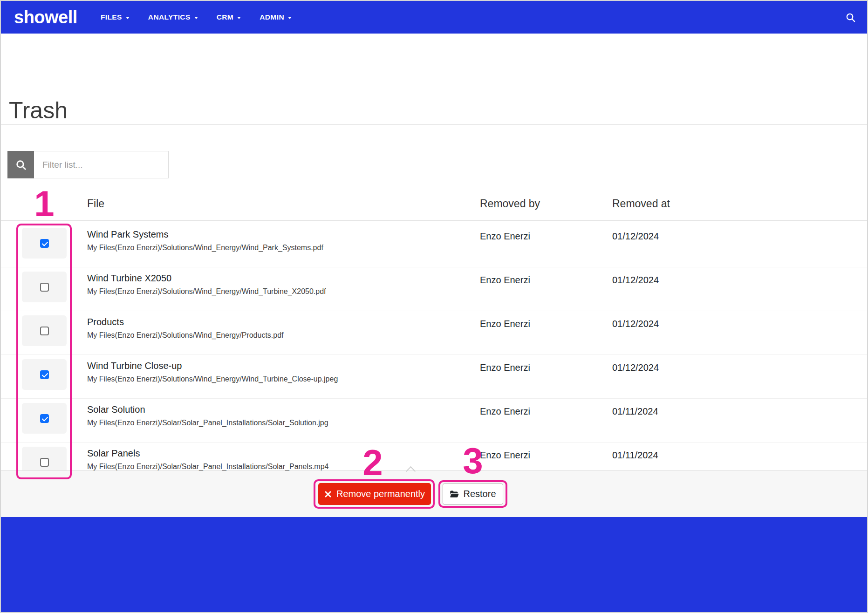  Describe the element at coordinates (111, 17) in the screenshot. I see `nav-item-label: FILES` at that location.